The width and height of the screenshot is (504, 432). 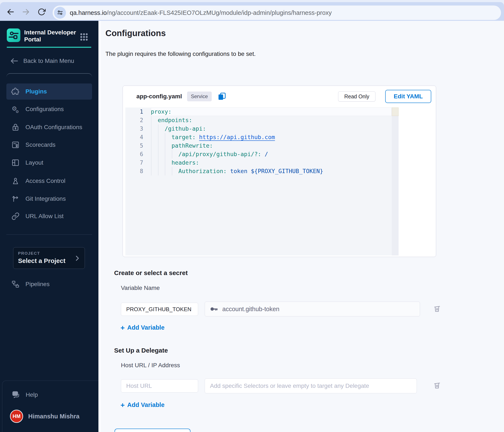 What do you see at coordinates (16, 163) in the screenshot?
I see `layout-icon` at bounding box center [16, 163].